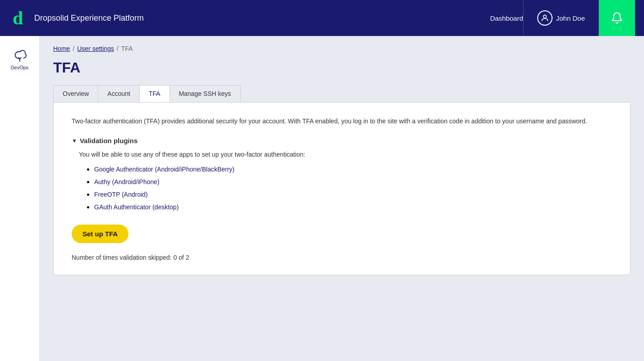  Describe the element at coordinates (164, 169) in the screenshot. I see `plugin-google-auth: Google Authenticator (Android/iPhone/Bla…` at that location.